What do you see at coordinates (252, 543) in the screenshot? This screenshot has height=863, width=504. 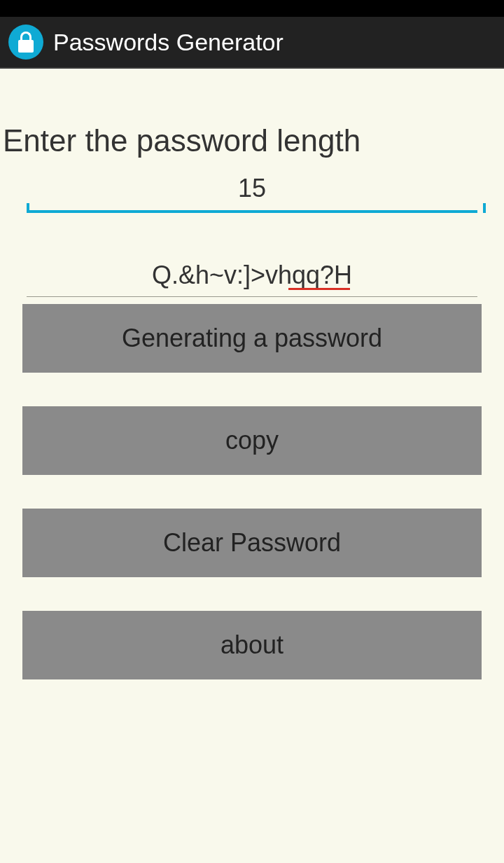 I see `clear-button: Clear Password` at bounding box center [252, 543].